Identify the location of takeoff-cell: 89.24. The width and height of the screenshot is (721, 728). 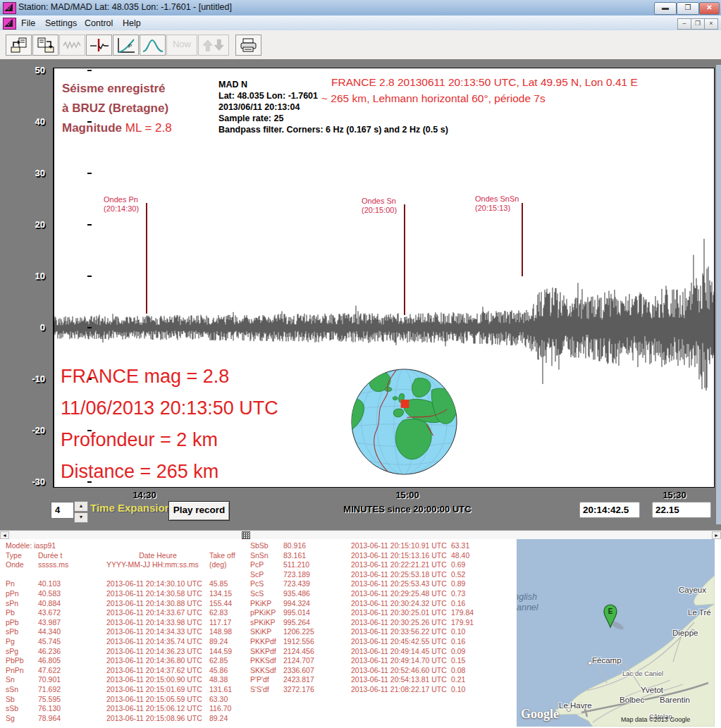
(228, 642).